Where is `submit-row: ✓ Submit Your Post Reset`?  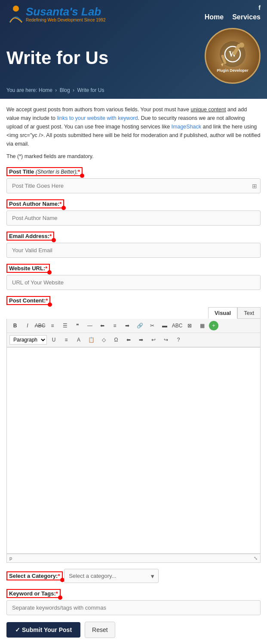 submit-row: ✓ Submit Your Post Reset is located at coordinates (133, 630).